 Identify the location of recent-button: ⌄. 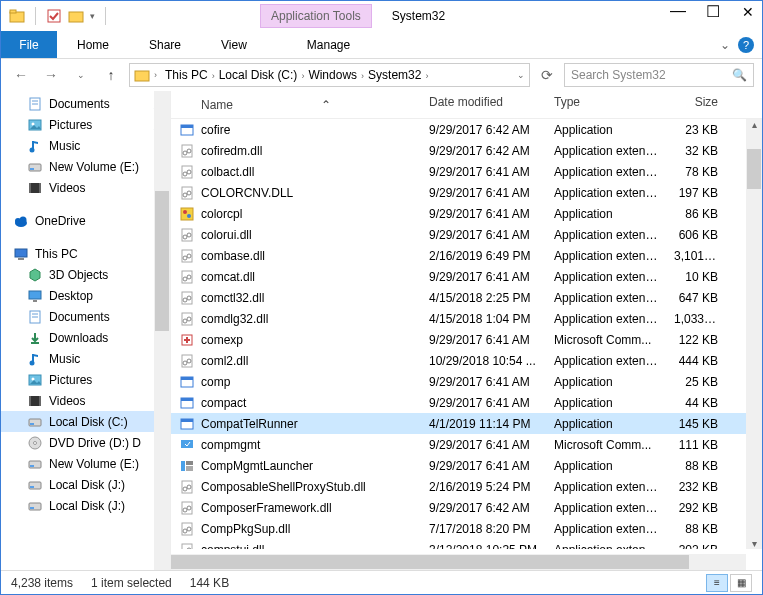
(81, 75).